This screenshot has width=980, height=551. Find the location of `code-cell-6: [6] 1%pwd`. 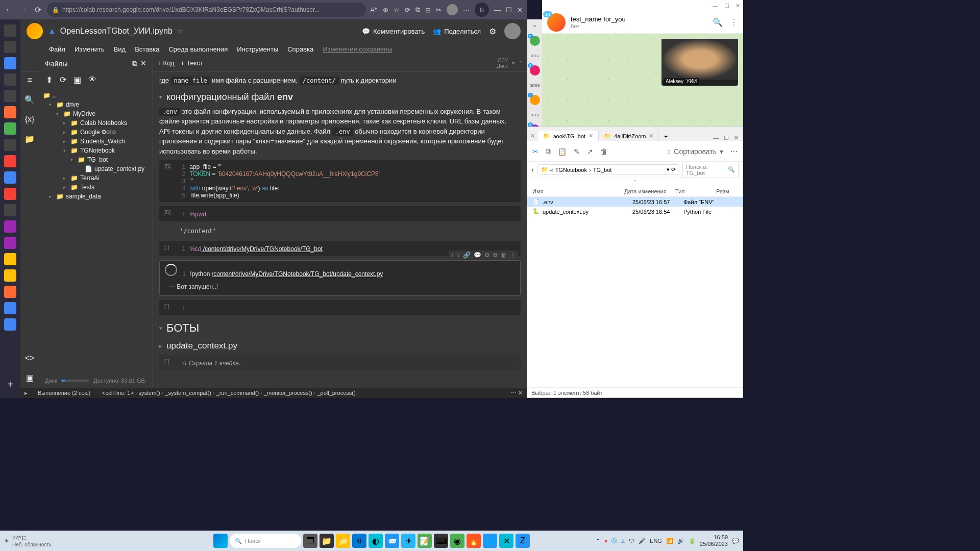

code-cell-6: [6] 1%pwd is located at coordinates (340, 214).